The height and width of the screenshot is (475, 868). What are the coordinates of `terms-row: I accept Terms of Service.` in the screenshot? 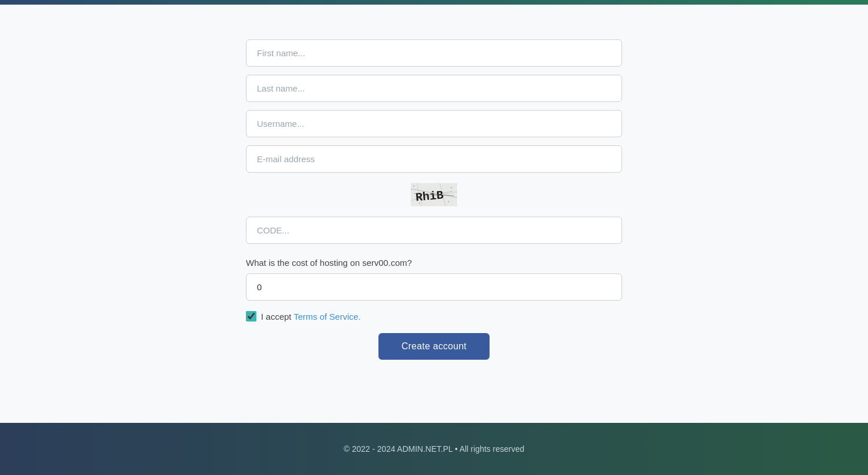 It's located at (434, 316).